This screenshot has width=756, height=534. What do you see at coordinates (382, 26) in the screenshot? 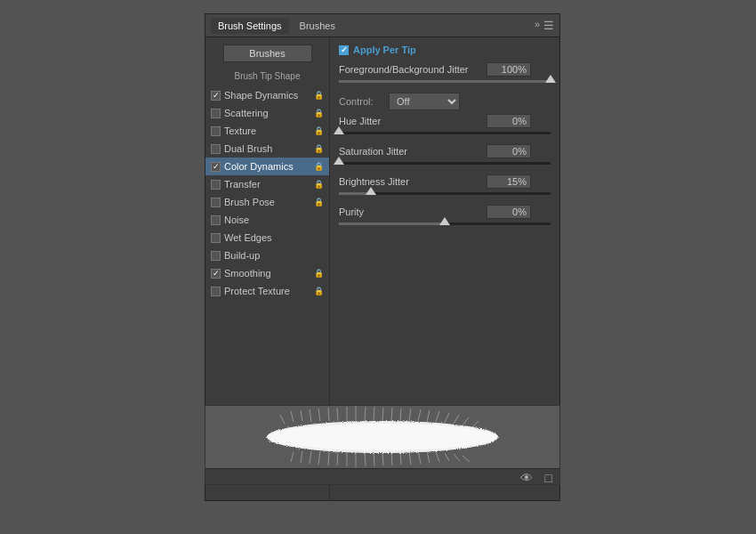
I see `panel-header: Brush Settings Brushes » ☰` at bounding box center [382, 26].